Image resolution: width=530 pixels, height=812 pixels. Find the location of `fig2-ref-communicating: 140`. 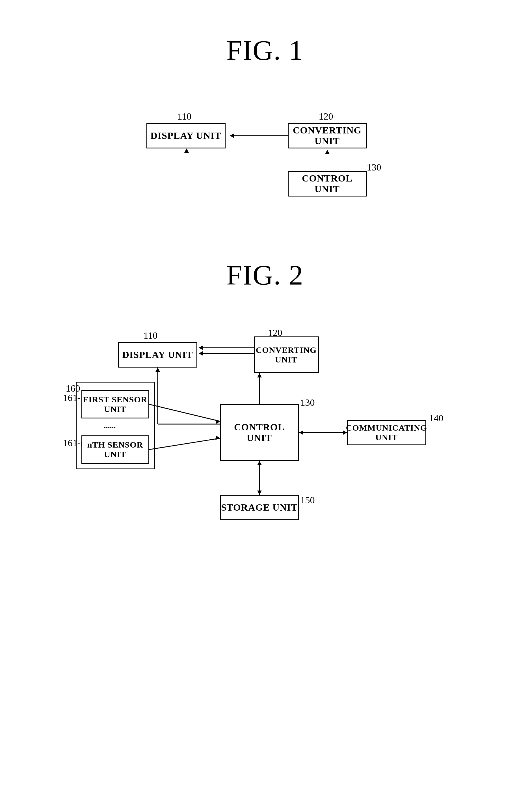

fig2-ref-communicating: 140 is located at coordinates (436, 418).